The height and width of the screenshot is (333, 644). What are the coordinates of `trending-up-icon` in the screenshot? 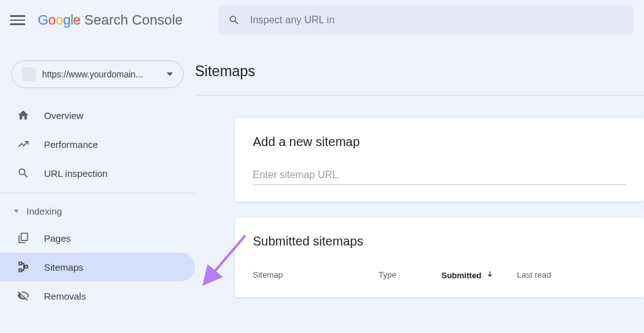 It's located at (23, 144).